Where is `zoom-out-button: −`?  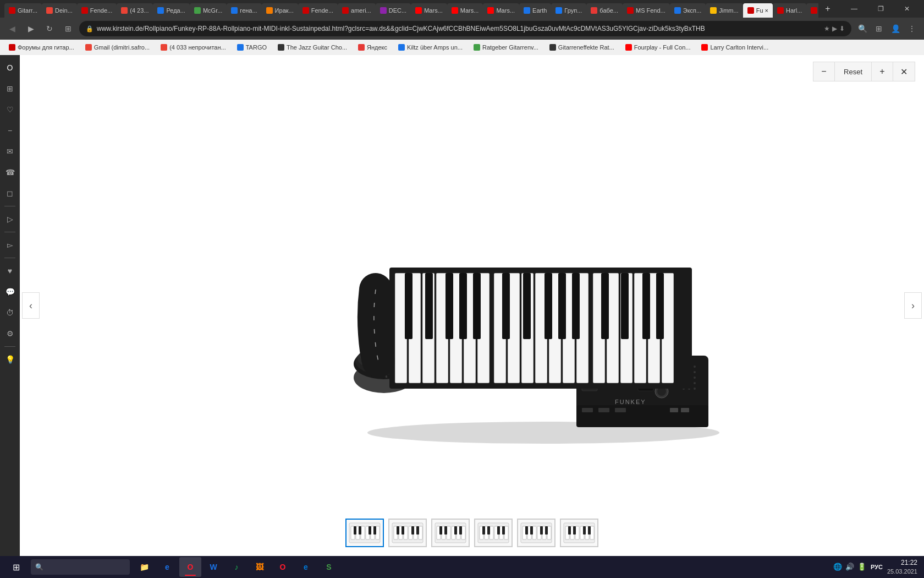
zoom-out-button: − is located at coordinates (824, 72).